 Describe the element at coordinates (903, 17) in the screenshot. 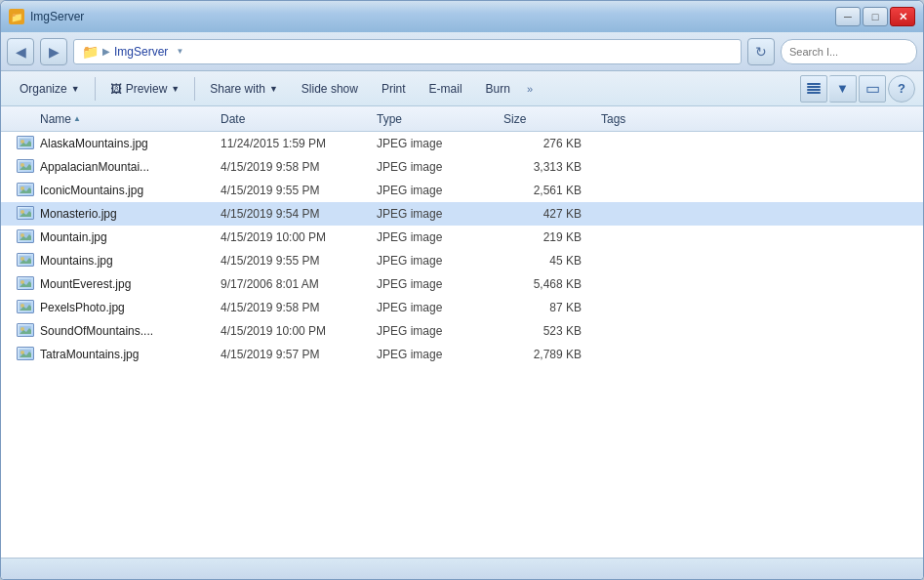

I see `close-button: ✕` at that location.